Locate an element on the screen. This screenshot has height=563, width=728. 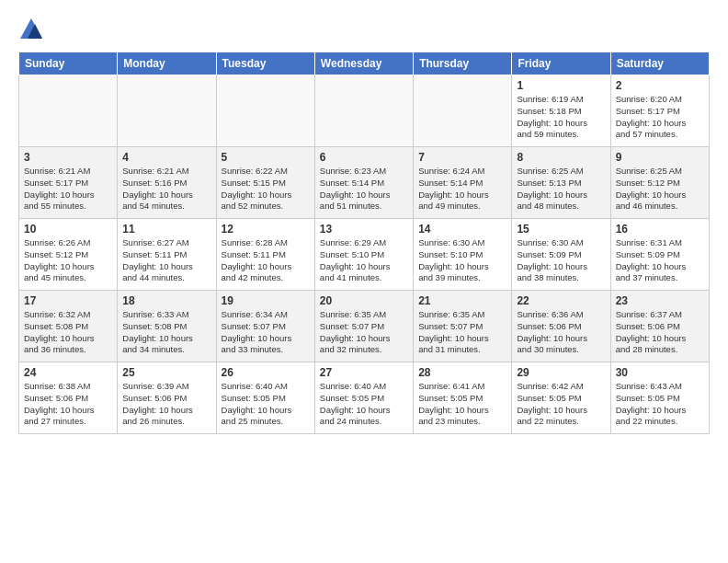
day-info: Sunrise: 6:28 AM Sunset: 5:11 PM Dayligh… is located at coordinates (266, 261).